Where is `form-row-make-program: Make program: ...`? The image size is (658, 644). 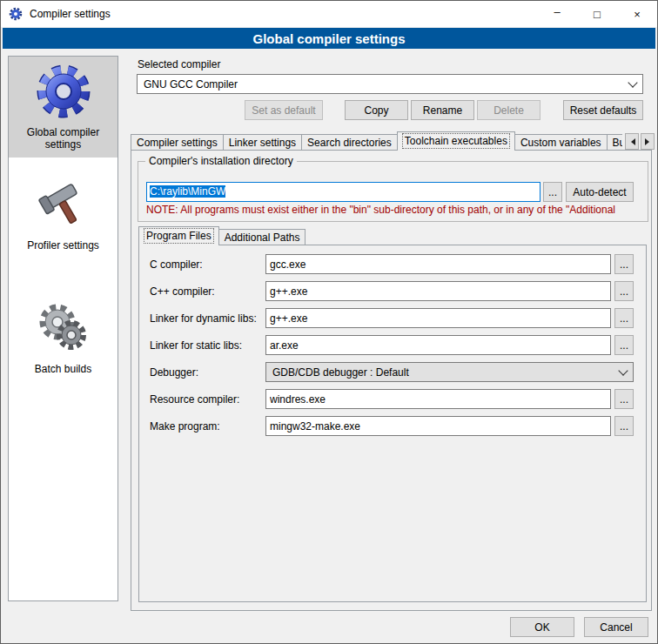 form-row-make-program: Make program: ... is located at coordinates (392, 426).